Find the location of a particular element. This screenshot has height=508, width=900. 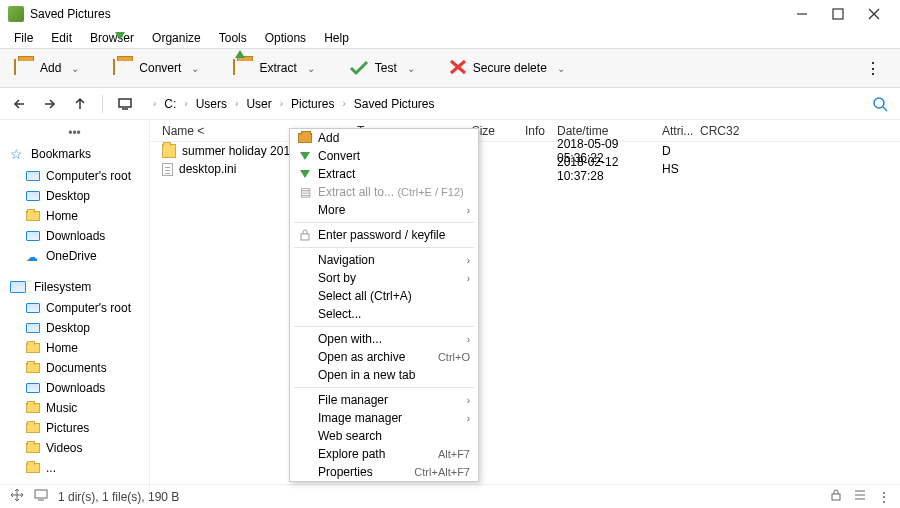

sidebar-item-computers-root: Computer's root is located at coordinates (74, 176).